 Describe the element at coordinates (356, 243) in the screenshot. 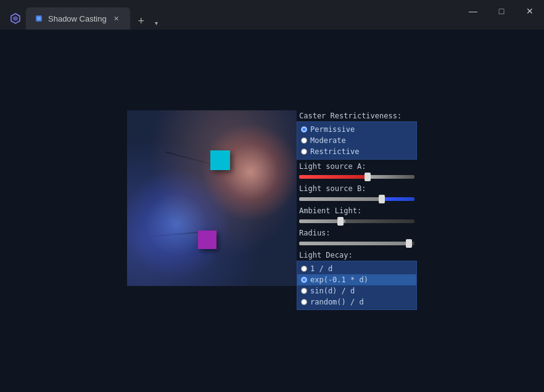

I see `radius-slider` at that location.